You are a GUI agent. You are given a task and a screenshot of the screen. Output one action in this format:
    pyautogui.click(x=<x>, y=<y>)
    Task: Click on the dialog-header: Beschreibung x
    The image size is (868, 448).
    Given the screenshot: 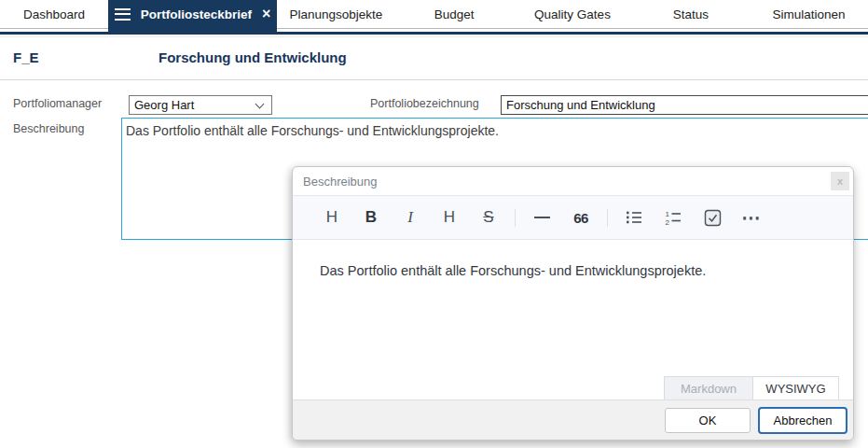 What is the action you would take?
    pyautogui.click(x=572, y=181)
    